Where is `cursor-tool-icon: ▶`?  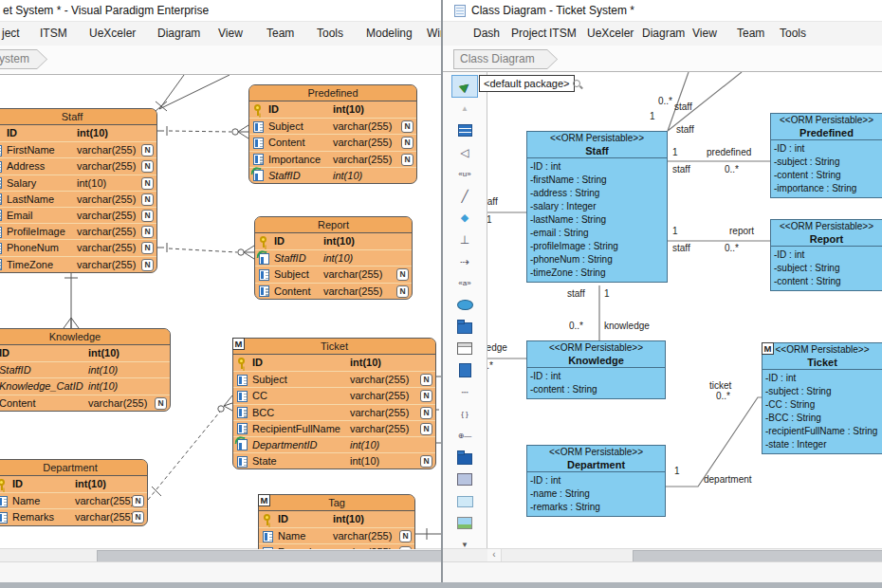
cursor-tool-icon: ▶ is located at coordinates (465, 86).